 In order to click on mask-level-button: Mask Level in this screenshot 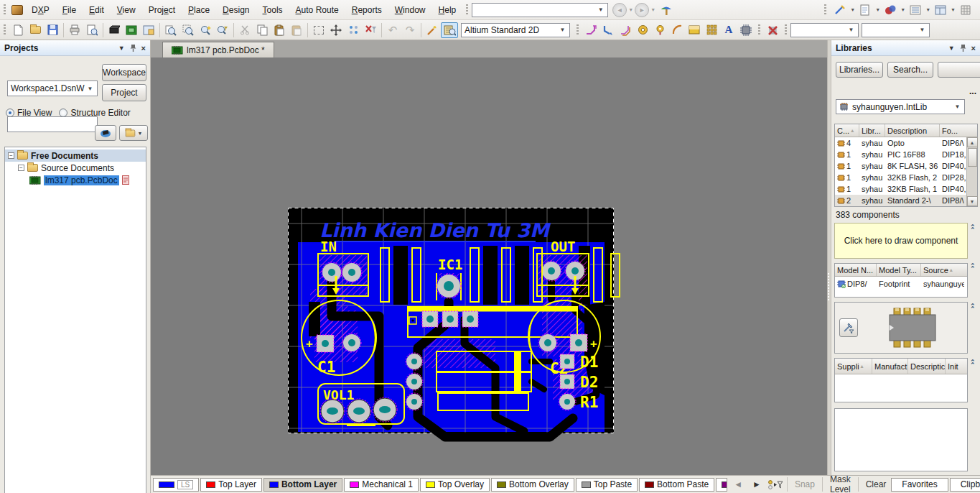, I will do `click(840, 483)`.